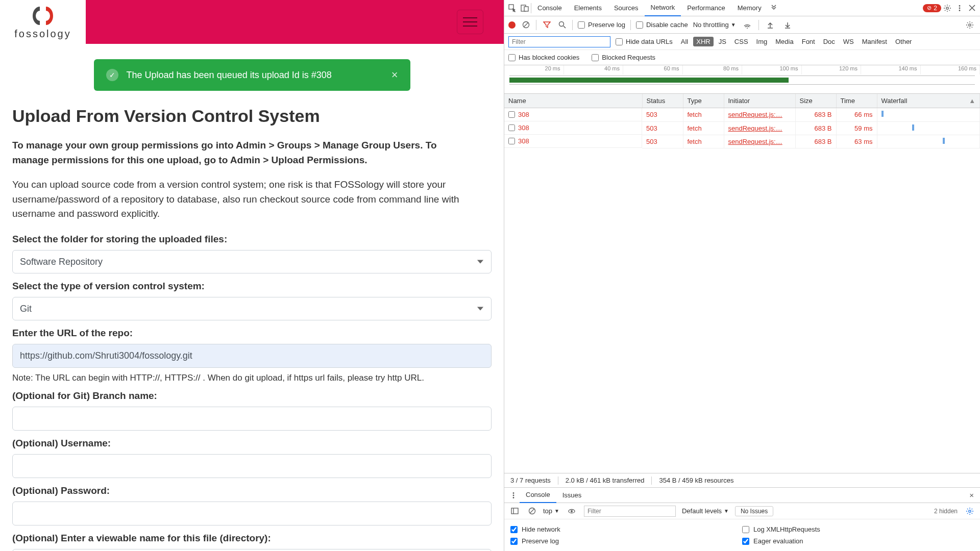 This screenshot has height=551, width=980. Describe the element at coordinates (562, 25) in the screenshot. I see `search-icon` at that location.